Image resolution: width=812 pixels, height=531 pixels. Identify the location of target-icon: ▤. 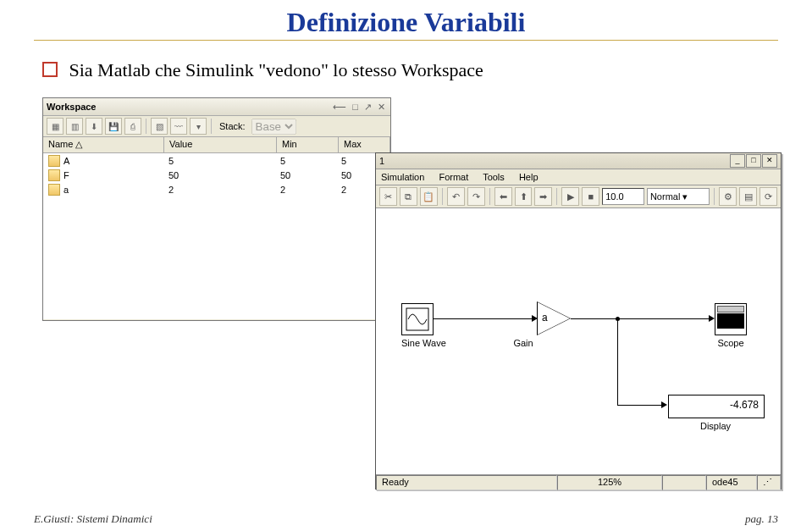
(748, 196).